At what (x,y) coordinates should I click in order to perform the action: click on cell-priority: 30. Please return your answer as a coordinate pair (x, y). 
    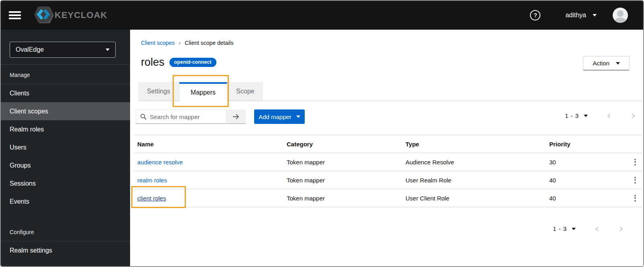
    Looking at the image, I should click on (589, 162).